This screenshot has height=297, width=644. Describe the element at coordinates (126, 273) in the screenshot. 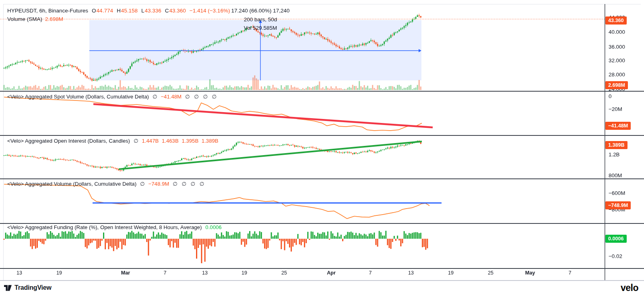

I see `time-scale-label: Mar` at that location.